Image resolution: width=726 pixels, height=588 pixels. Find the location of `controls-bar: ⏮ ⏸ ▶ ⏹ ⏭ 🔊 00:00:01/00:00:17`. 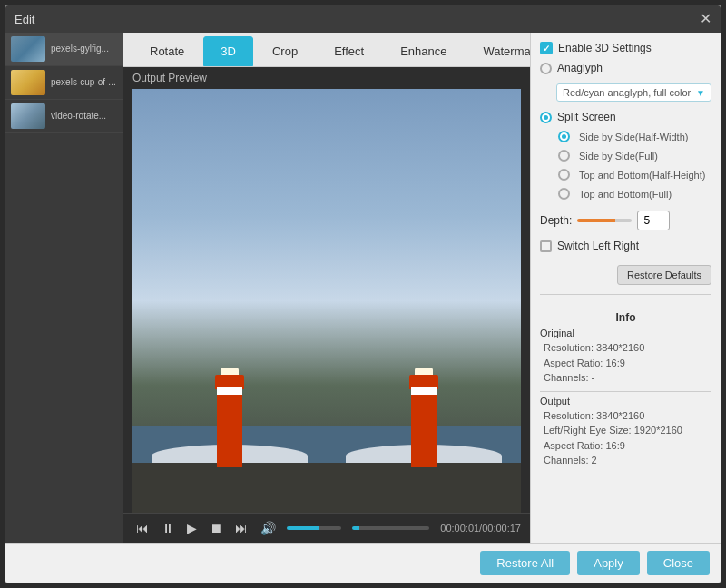

controls-bar: ⏮ ⏸ ▶ ⏹ ⏭ 🔊 00:00:01/00:00:17 is located at coordinates (327, 528).